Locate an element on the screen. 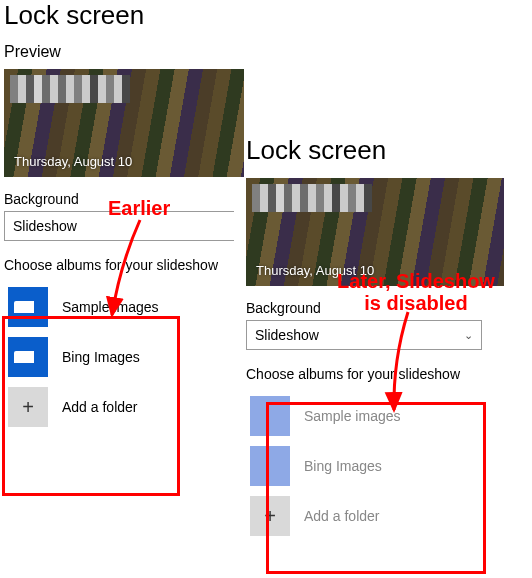  albums-list-disabled: Sample images Bing Images + Add a folder is located at coordinates (386, 466).